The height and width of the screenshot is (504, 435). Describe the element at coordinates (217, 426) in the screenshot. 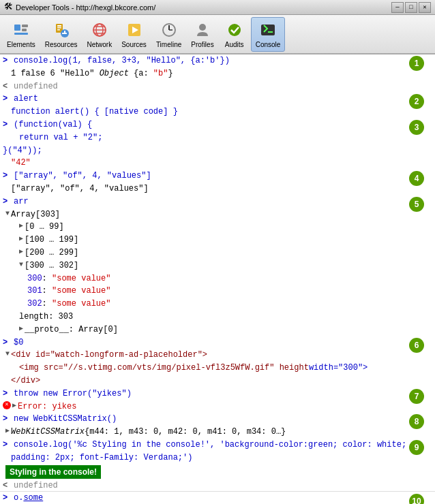

I see `console-section-8: 8 > new WebKitCSSMatrix() ▶ WebKitCSSMat…` at that location.